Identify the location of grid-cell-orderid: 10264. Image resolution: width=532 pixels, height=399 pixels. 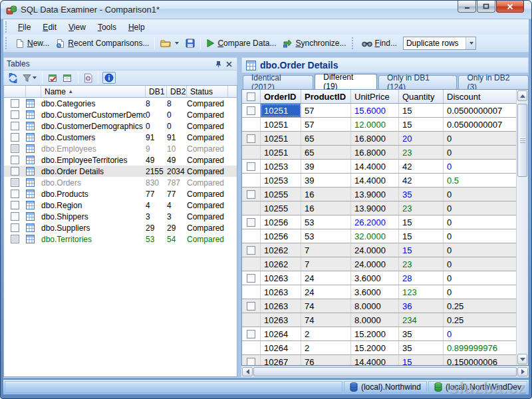
(281, 334).